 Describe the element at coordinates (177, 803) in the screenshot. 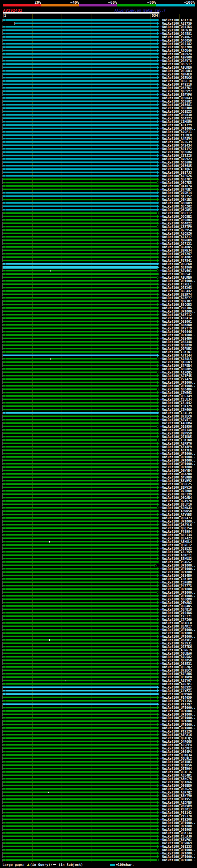

I see `hit-label: UniRef100_A1DFN8` at that location.